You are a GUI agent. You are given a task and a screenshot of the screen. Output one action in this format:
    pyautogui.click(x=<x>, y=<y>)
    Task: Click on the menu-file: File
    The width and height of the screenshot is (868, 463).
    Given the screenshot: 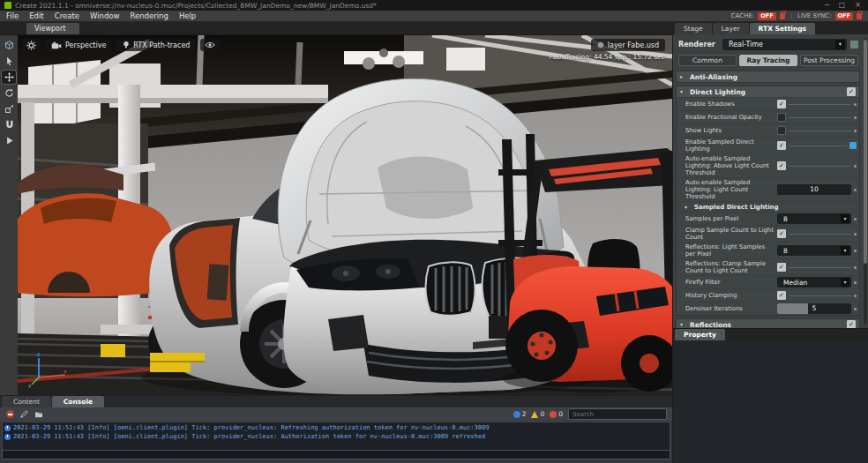 What is the action you would take?
    pyautogui.click(x=12, y=16)
    